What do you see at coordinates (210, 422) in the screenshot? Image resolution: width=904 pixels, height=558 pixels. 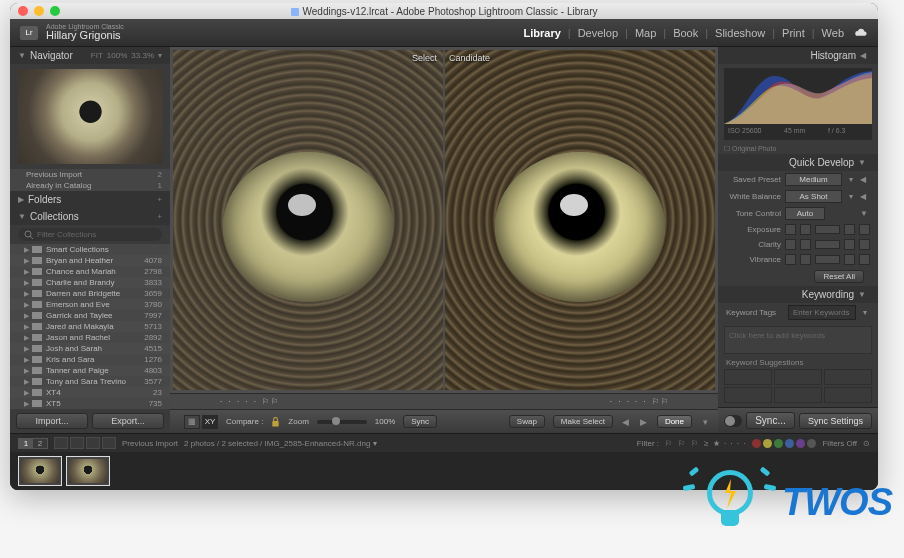 I see `compare-view-icon: XY` at bounding box center [210, 422].